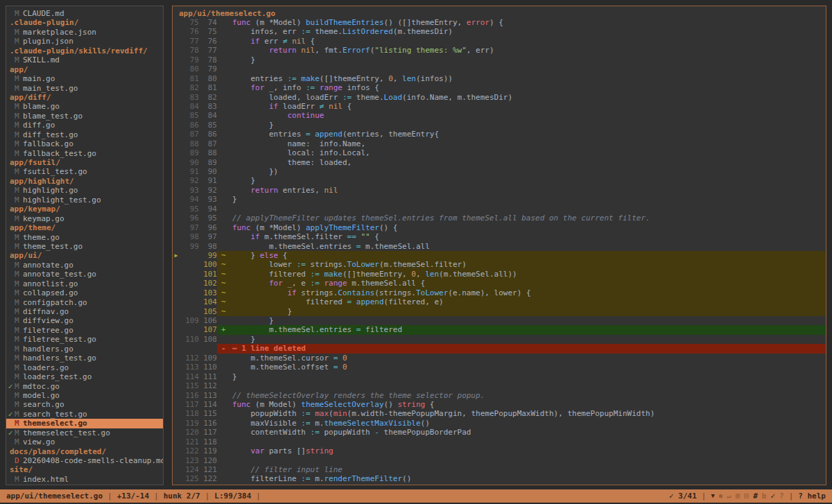 The height and width of the screenshot is (504, 832). I want to click on code-token, so click(259, 115).